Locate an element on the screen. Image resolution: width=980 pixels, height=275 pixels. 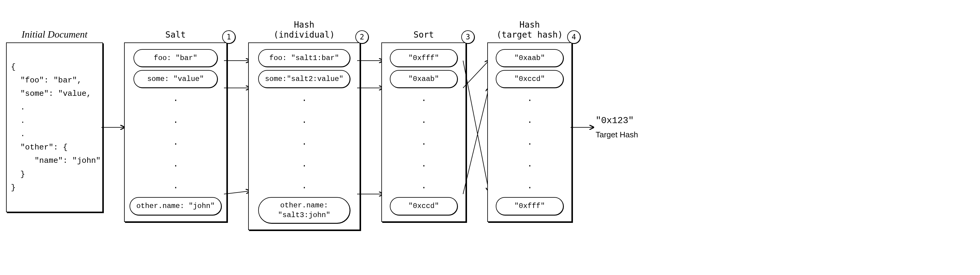
title-initial: Initial Document is located at coordinates (54, 26).